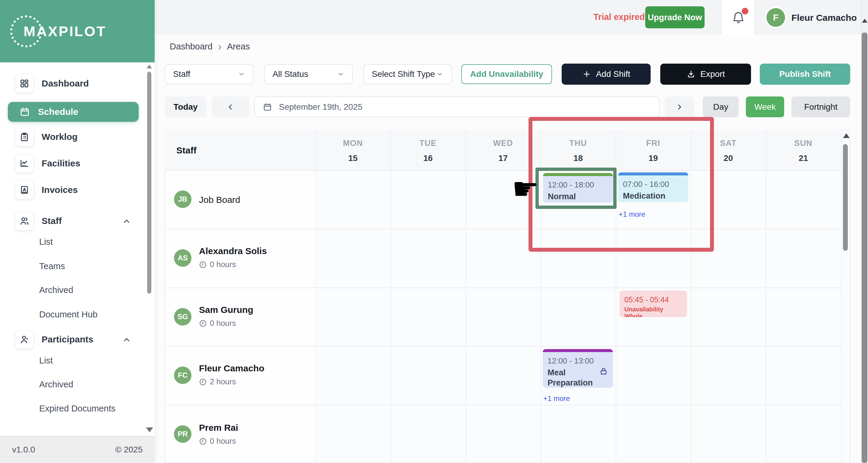 This screenshot has height=463, width=868. Describe the element at coordinates (865, 248) in the screenshot. I see `page-scrollbar-thumb` at that location.